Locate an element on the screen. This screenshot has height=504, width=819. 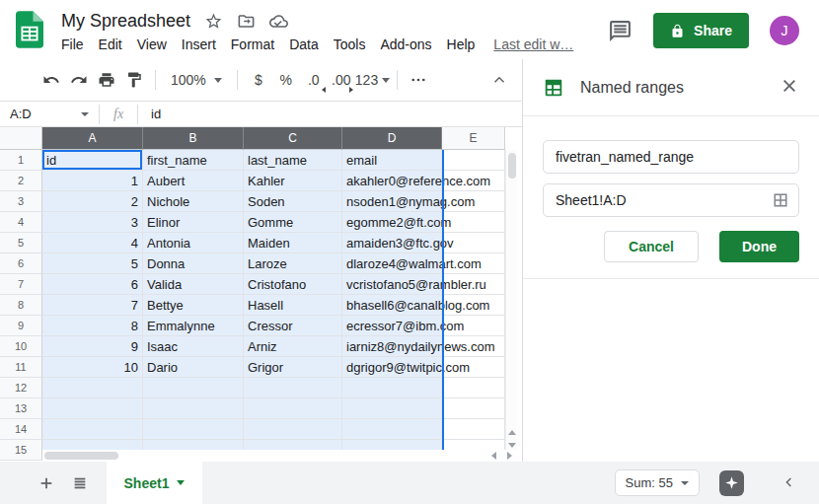
format-percent-button: % is located at coordinates (286, 80).